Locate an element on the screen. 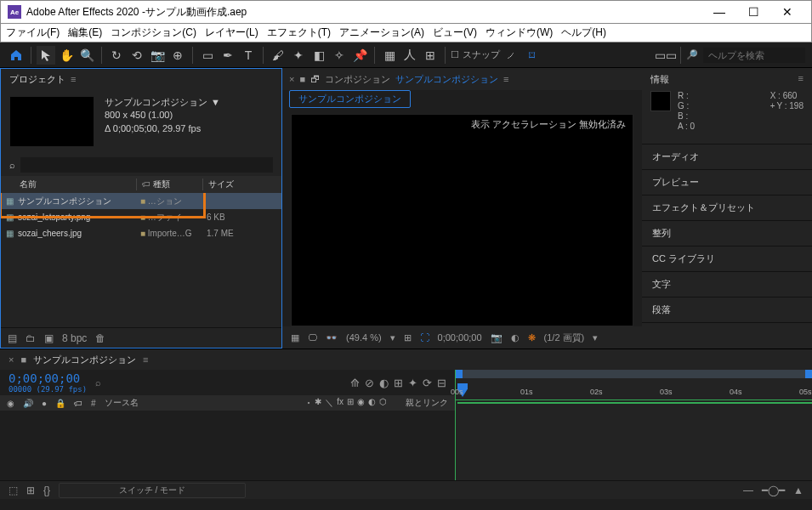  channel-icon: ◐ is located at coordinates (515, 338).